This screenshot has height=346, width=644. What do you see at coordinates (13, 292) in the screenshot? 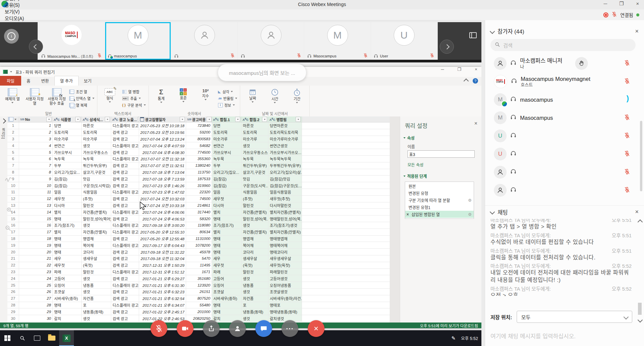
I see `row-number: 26` at bounding box center [13, 292].